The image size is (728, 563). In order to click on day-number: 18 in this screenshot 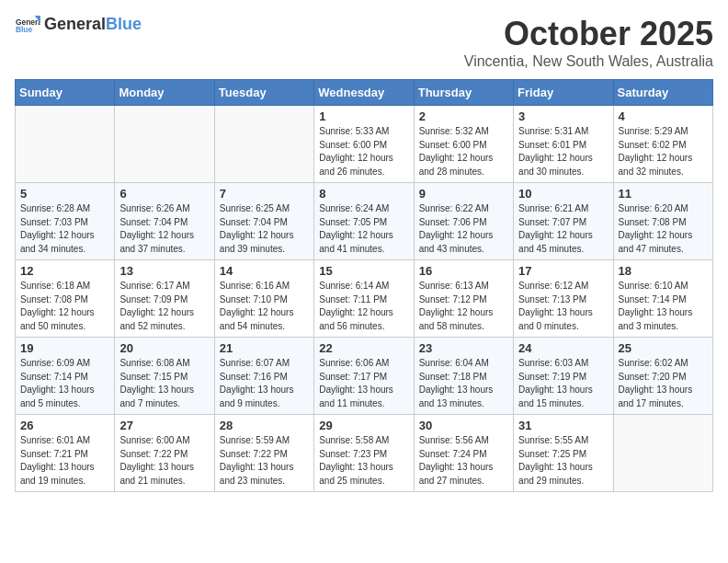, I will do `click(664, 270)`.